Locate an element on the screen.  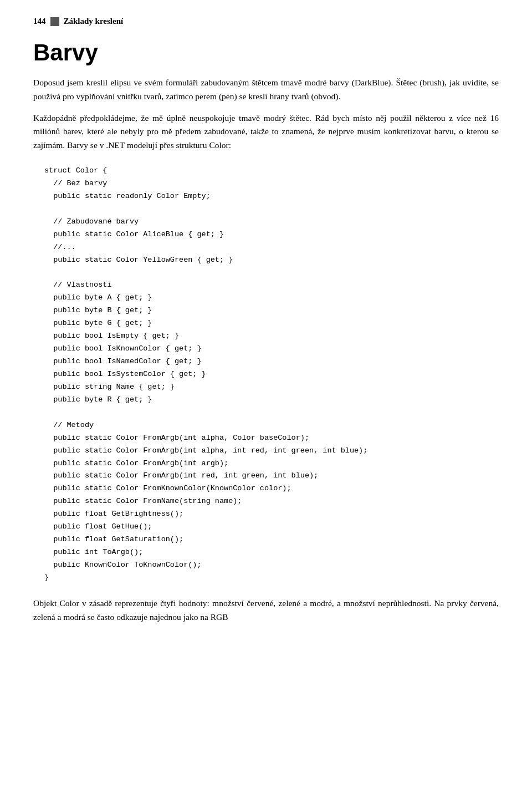
paragraph-2: Každopádně předpokládejme, že mě úplně n… is located at coordinates (266, 132).